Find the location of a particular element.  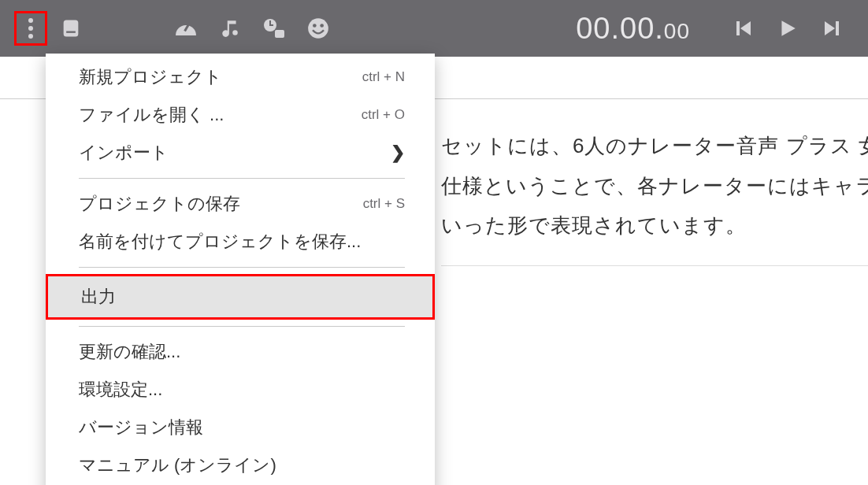

menu-label: 名前を付けてプロジェクトを保存... is located at coordinates (220, 242).